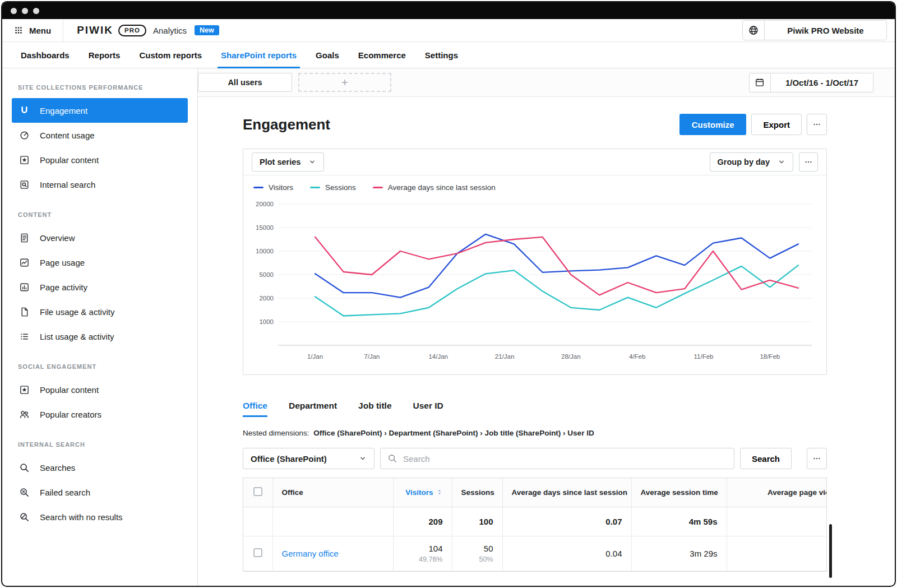 The height and width of the screenshot is (588, 897). Describe the element at coordinates (333, 554) in the screenshot. I see `cell-office: Germany office` at that location.